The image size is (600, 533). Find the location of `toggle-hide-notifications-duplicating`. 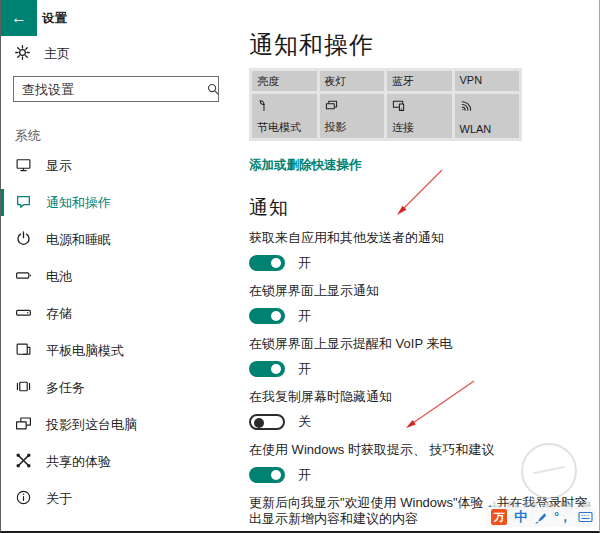

toggle-hide-notifications-duplicating is located at coordinates (267, 422).